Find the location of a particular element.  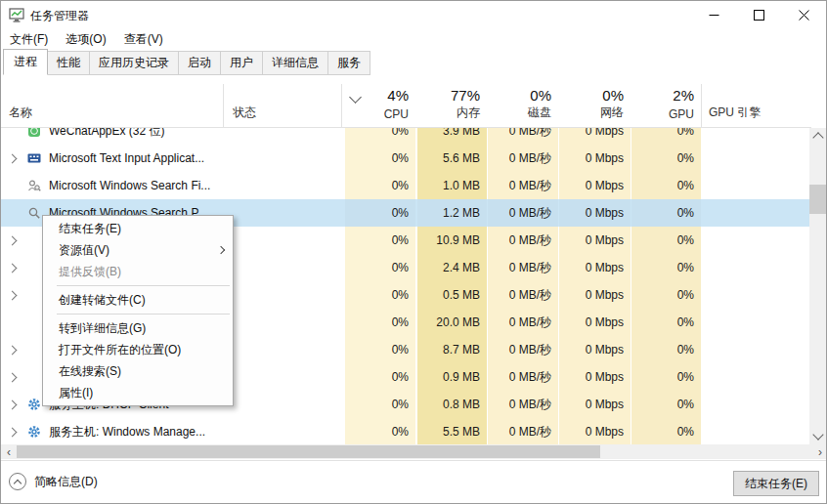

memory-cell: 20.0 MB is located at coordinates (452, 322).